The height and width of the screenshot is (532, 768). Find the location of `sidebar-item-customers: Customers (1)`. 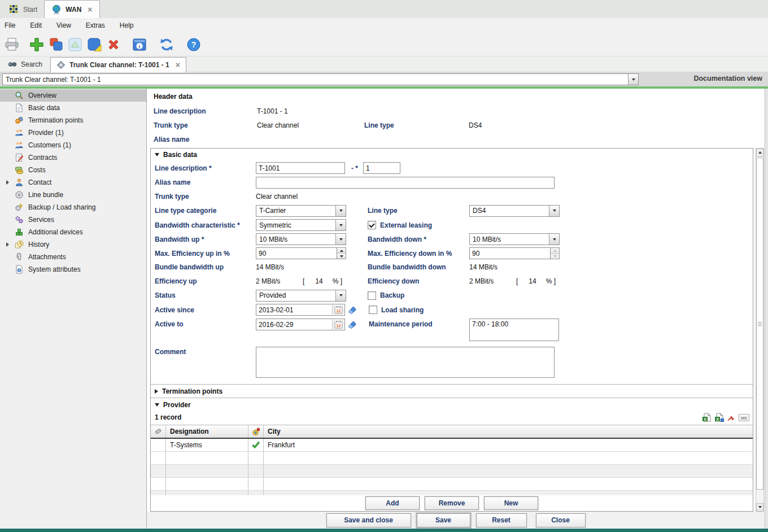

sidebar-item-customers: Customers (1) is located at coordinates (73, 145).